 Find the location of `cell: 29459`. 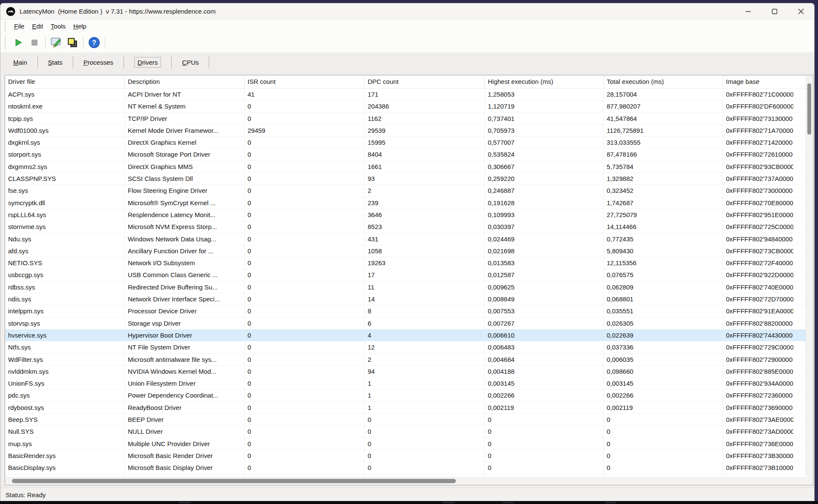

cell: 29459 is located at coordinates (305, 131).